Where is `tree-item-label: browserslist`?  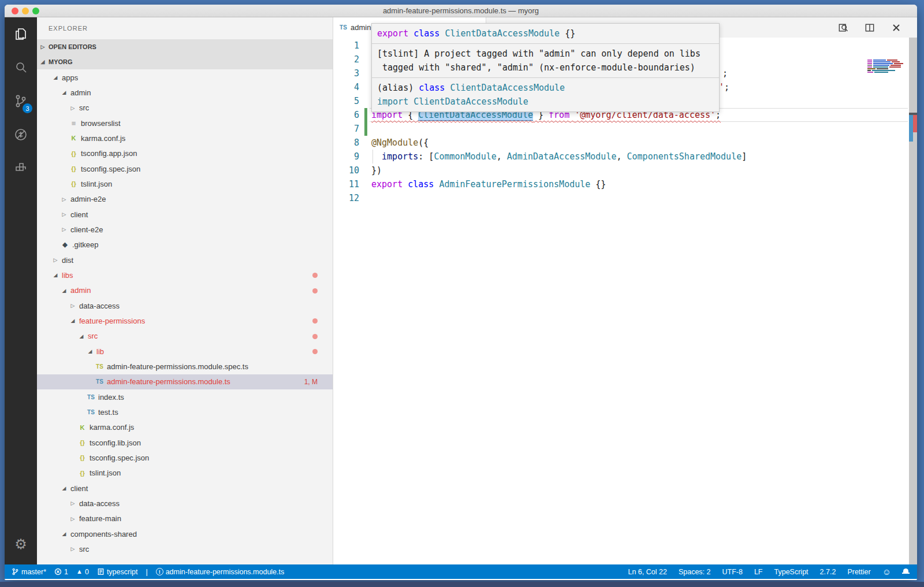
tree-item-label: browserslist is located at coordinates (100, 124).